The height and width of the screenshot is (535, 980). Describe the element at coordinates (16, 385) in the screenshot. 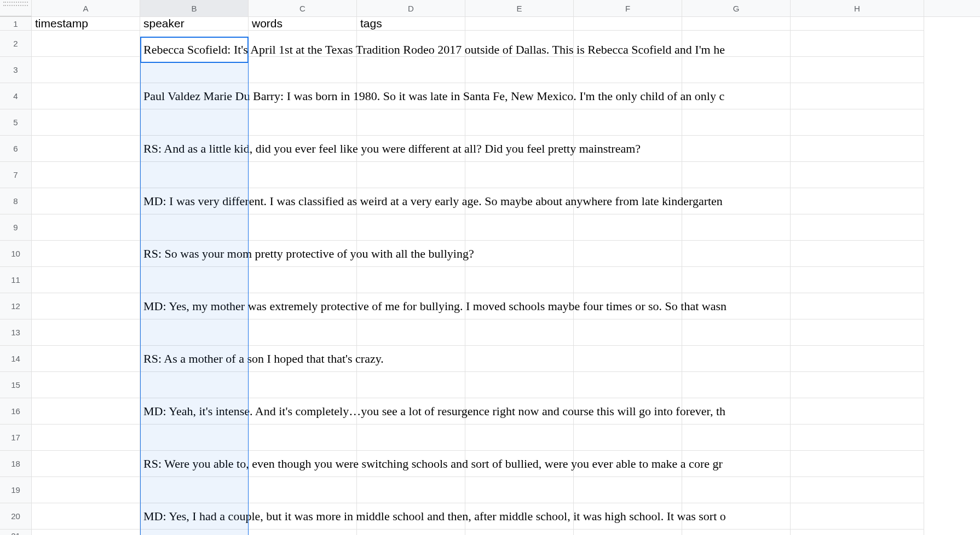

I see `row-header: 15` at that location.